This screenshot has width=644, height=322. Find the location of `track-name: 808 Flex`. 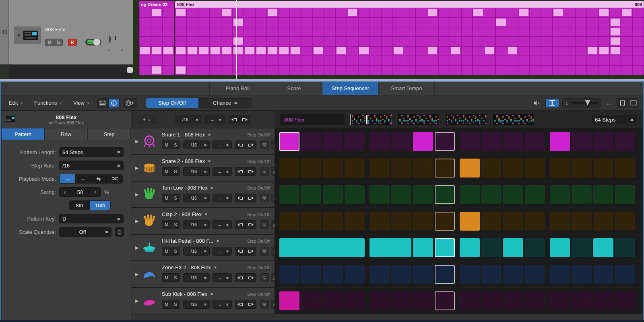

track-name: 808 Flex is located at coordinates (84, 30).